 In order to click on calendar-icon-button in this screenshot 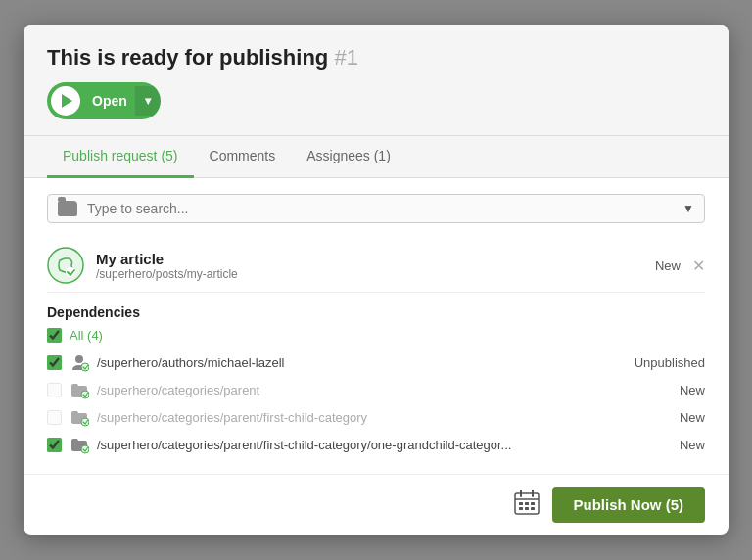, I will do `click(527, 505)`.